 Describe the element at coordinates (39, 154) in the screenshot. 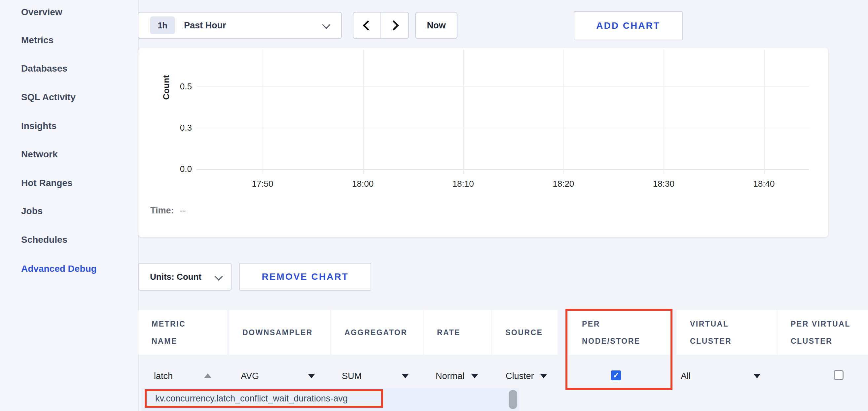

I see `sidebar-item-network: Network` at that location.